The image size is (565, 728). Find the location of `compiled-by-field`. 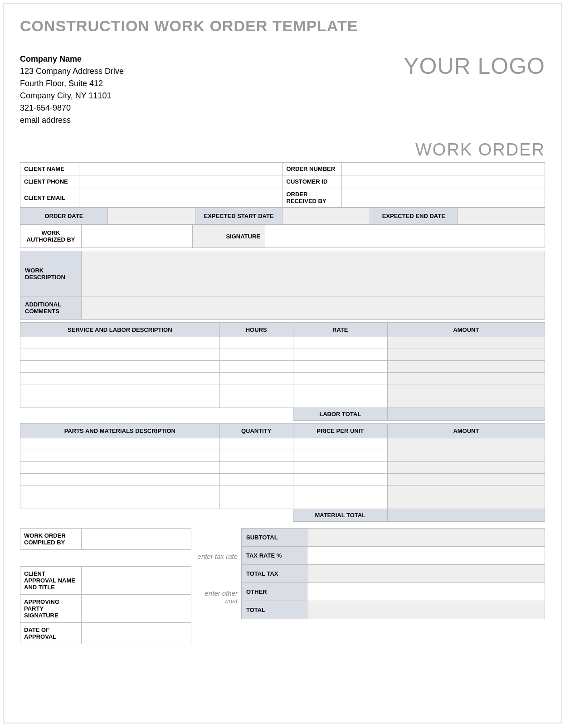

compiled-by-field is located at coordinates (136, 539).